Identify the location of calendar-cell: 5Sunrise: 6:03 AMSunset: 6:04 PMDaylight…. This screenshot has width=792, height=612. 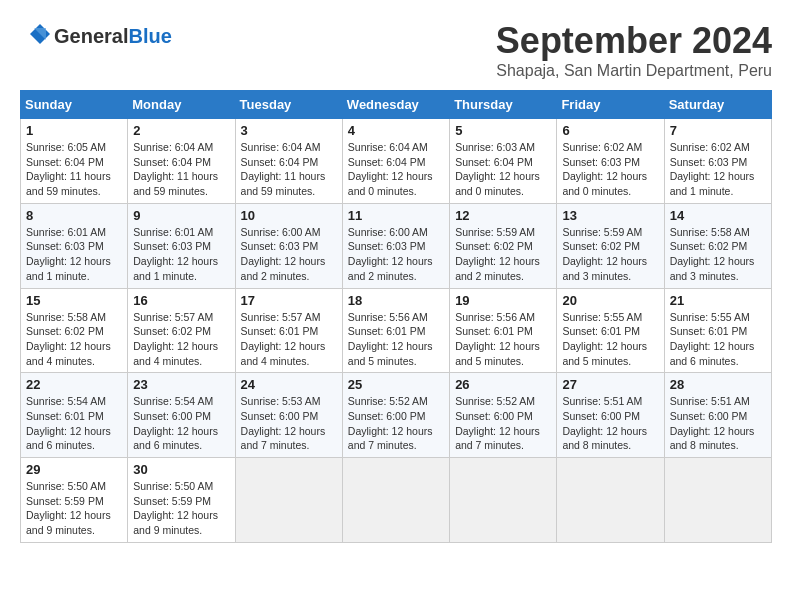
(504, 162).